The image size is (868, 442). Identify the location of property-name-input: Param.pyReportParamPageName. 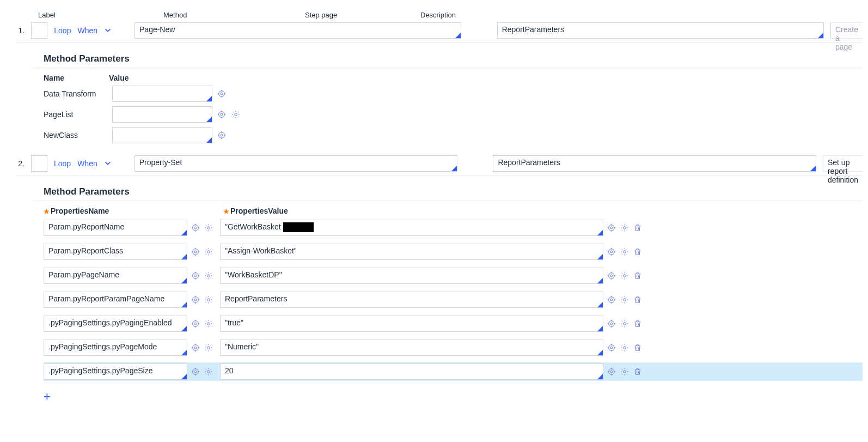
(115, 300).